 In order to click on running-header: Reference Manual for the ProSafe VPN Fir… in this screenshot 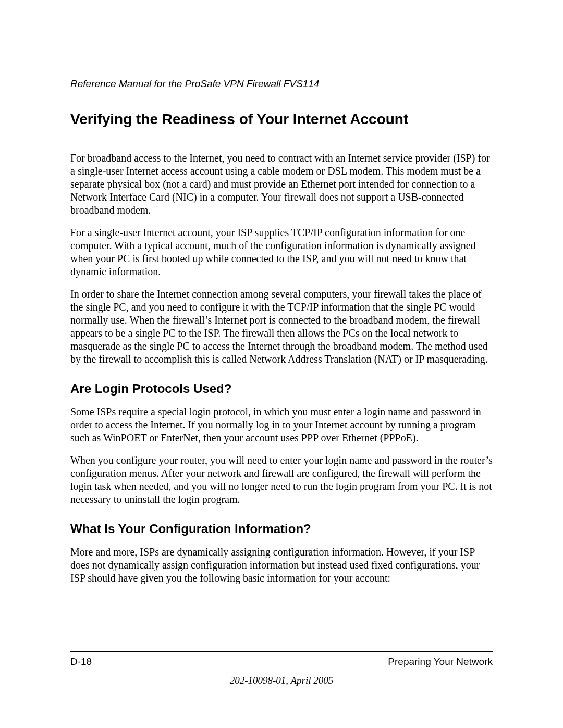, I will do `click(282, 87)`.